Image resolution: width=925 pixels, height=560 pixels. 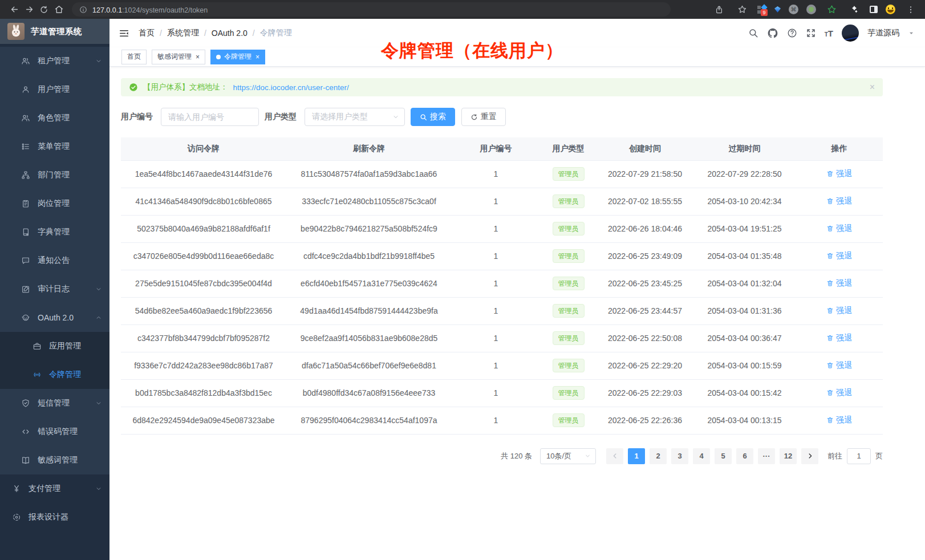 What do you see at coordinates (55, 90) in the screenshot?
I see `sidebar-item-user: 用户管理` at bounding box center [55, 90].